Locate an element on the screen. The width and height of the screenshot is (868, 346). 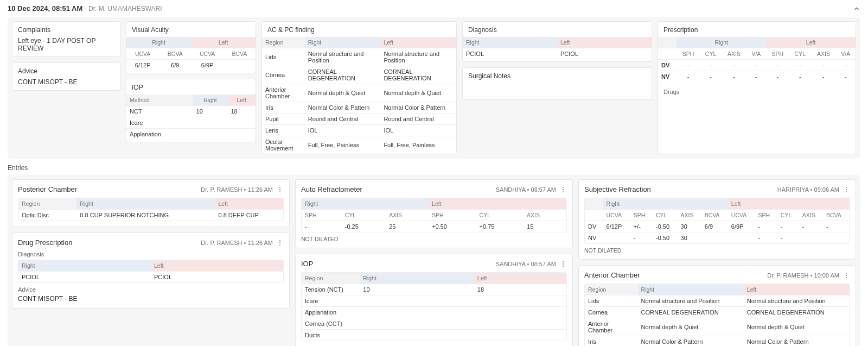
acpc-rows: LidsNormal structure and PositionNormal … is located at coordinates (359, 101).